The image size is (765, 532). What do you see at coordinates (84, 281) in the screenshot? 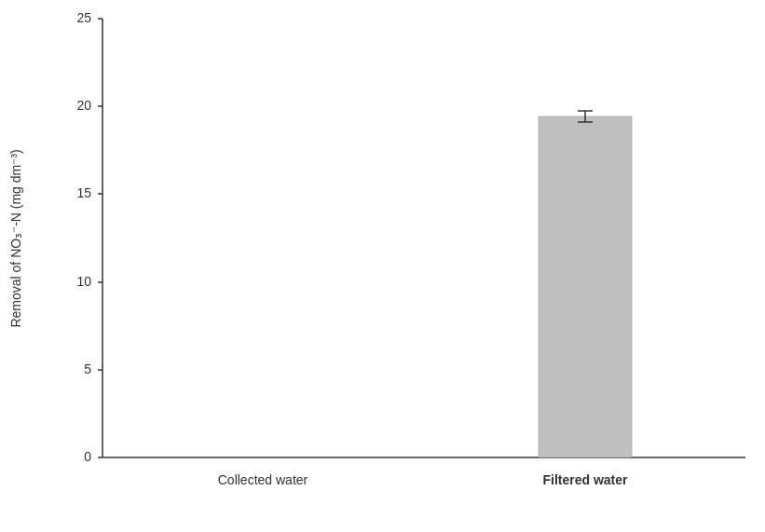
I see `y-tick-10: 10` at bounding box center [84, 281].